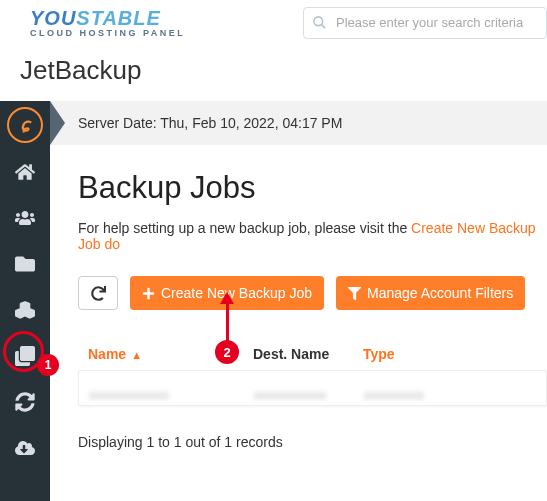 This screenshot has width=547, height=501. I want to click on cubes-icon, so click(25, 310).